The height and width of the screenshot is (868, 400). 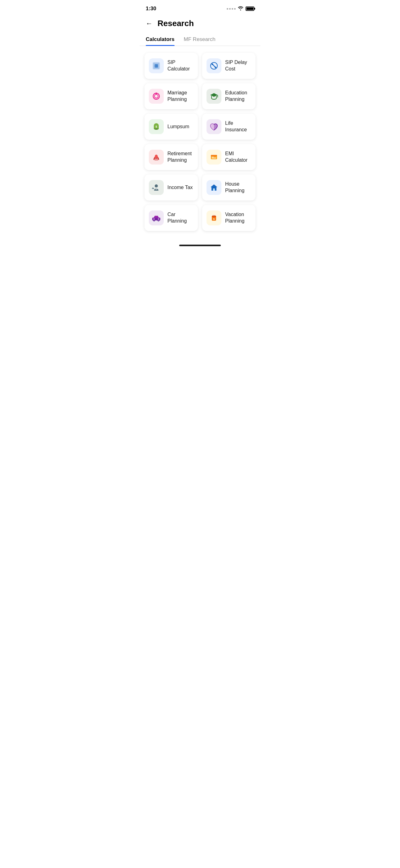 I want to click on wifi-icon, so click(x=240, y=9).